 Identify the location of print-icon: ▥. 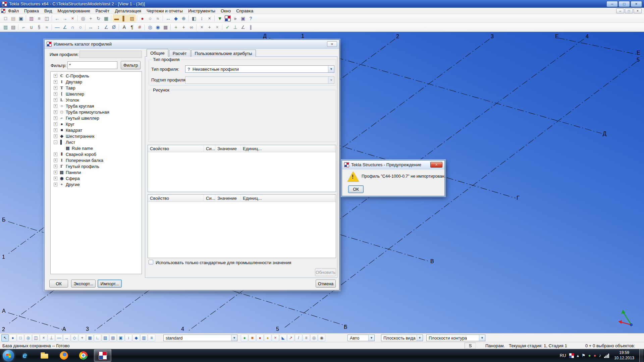
(32, 18).